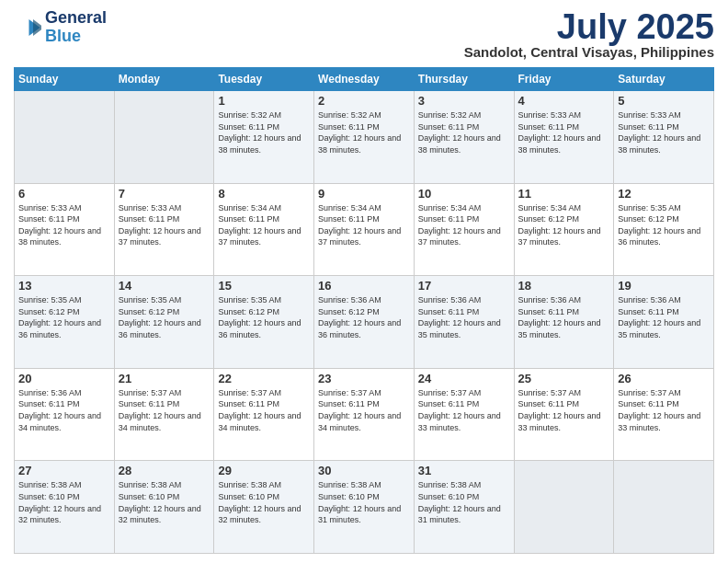 This screenshot has width=728, height=563. Describe the element at coordinates (664, 138) in the screenshot. I see `table-row: 5Sunrise: 5:33 AMSunset: 6:11 PMDaylight…` at that location.